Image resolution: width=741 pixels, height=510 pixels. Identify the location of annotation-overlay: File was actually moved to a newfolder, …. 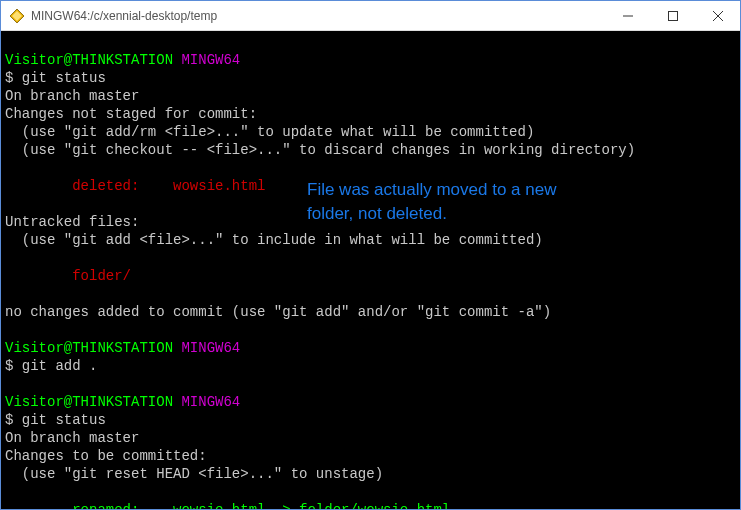
(507, 202).